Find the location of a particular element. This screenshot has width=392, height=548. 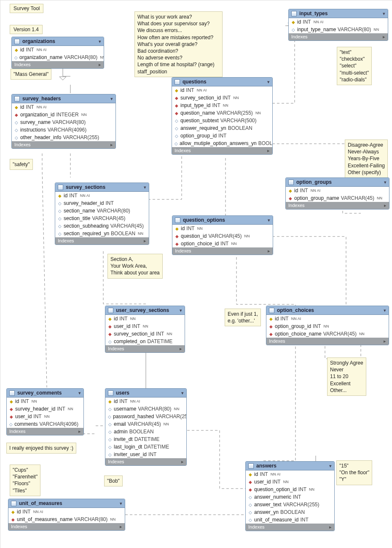

column-row: ◆ organization_id INTEGER NN is located at coordinates (64, 115).